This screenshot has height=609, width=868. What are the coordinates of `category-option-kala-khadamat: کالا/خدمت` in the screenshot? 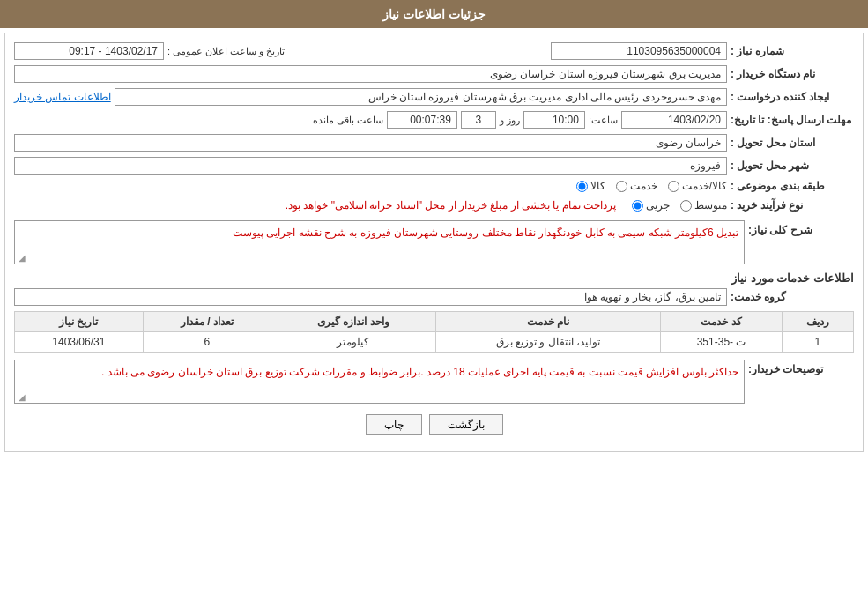 It's located at (698, 186).